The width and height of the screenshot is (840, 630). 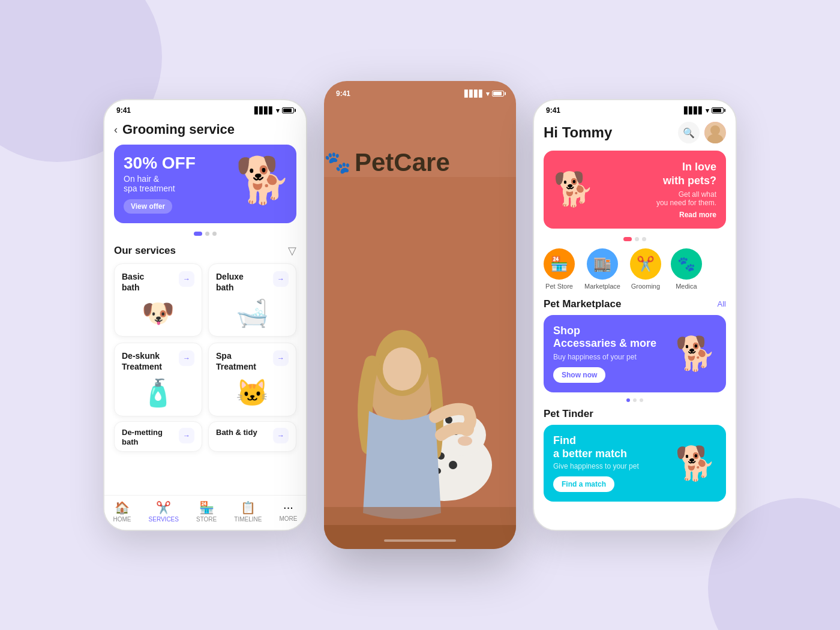 I want to click on time-left: 9:41, so click(x=124, y=110).